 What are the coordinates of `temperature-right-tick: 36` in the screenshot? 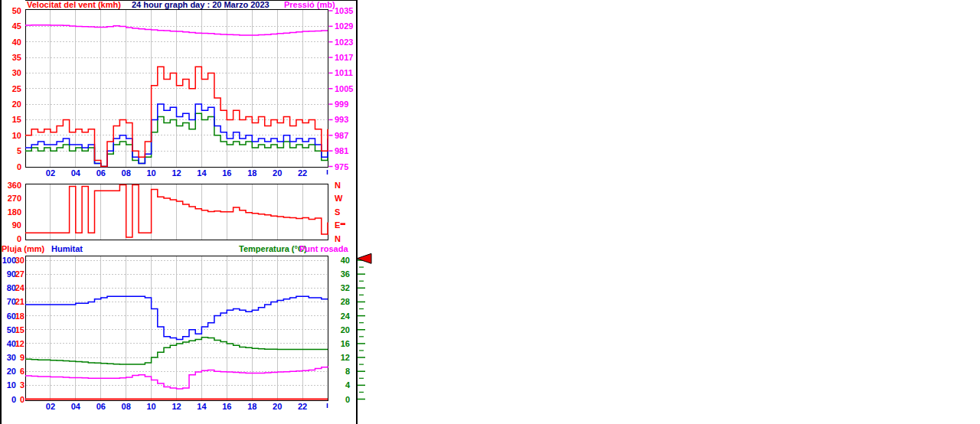 It's located at (340, 274).